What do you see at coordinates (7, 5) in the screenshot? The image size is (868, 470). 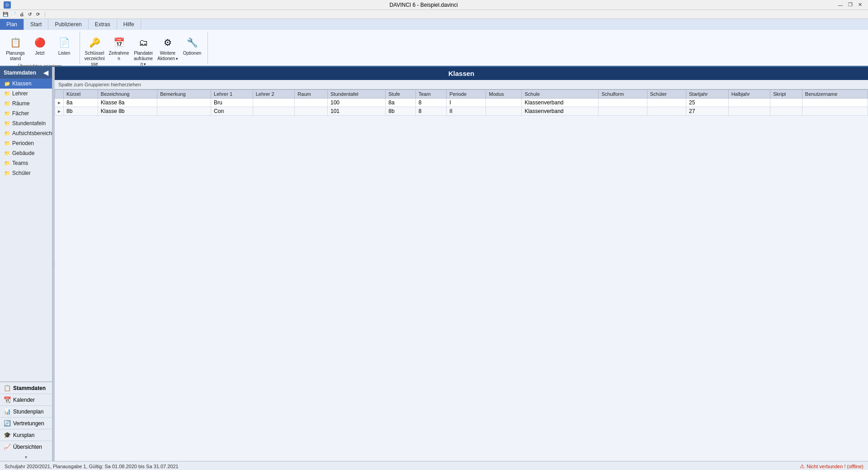 I see `titlebar-left: D` at bounding box center [7, 5].